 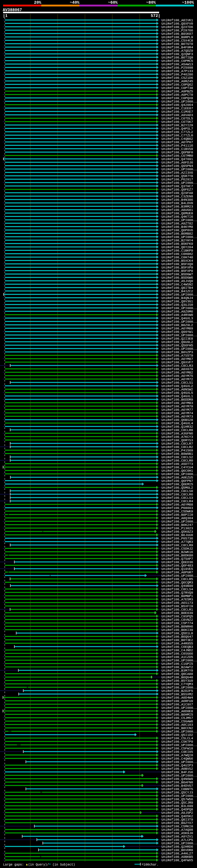 I want to click on svg-text: 20%, so click(x=38, y=3).